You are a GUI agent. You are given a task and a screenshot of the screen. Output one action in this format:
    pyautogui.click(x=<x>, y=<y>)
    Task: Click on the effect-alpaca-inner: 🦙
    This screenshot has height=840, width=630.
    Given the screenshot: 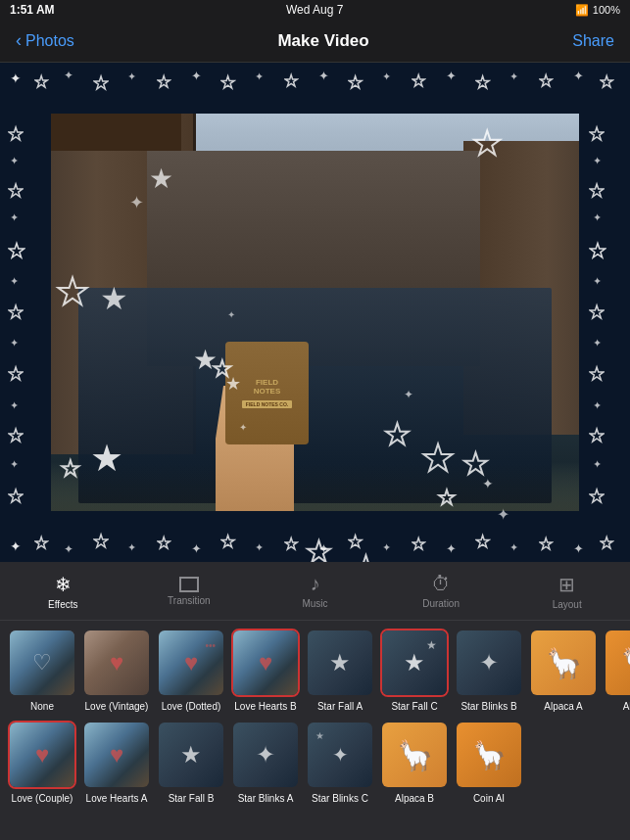 What is the action you would take?
    pyautogui.click(x=617, y=663)
    